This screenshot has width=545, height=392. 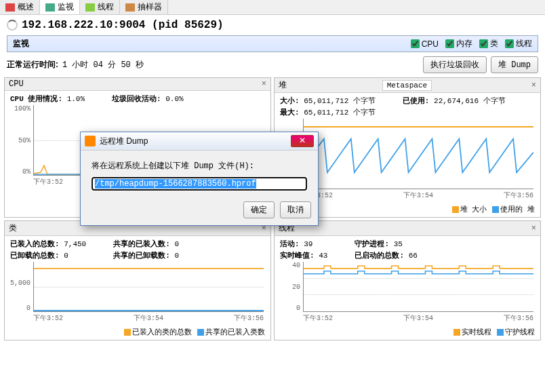 I want to click on runtime-row: 正常运行时间: 1 小时 04 分 50 秒 执行垃圾回收 堆 Dump, so click(x=272, y=65).